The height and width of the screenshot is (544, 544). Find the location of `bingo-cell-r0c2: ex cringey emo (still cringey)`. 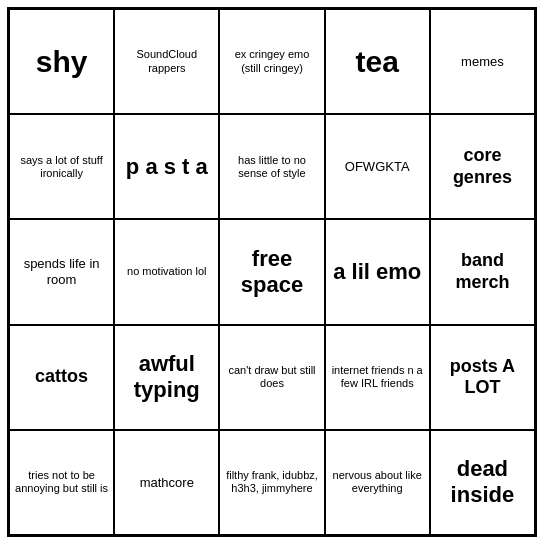

bingo-cell-r0c2: ex cringey emo (still cringey) is located at coordinates (272, 62).